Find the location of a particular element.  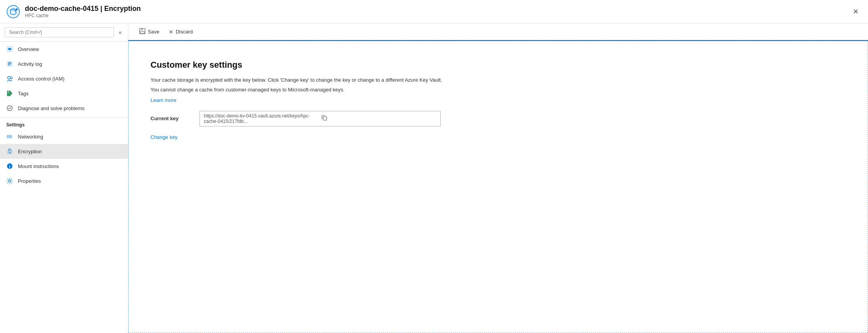

sidebar-item-label: Access control (IAM) is located at coordinates (41, 79).